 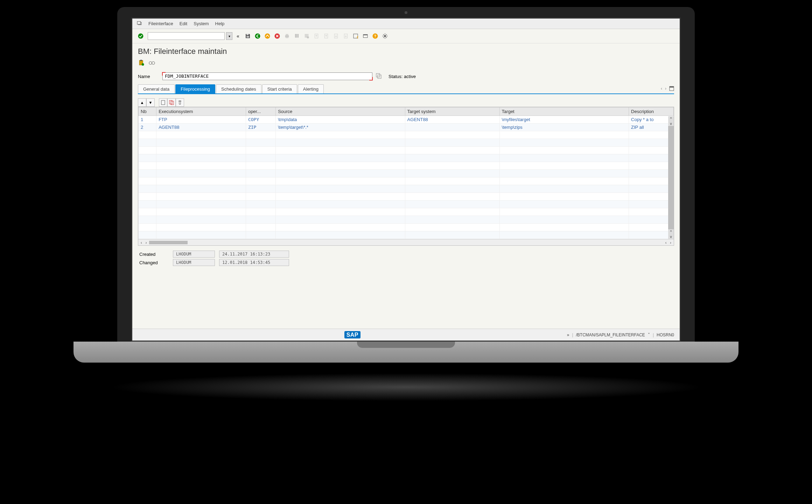 I want to click on cell: ZIP, so click(x=260, y=127).